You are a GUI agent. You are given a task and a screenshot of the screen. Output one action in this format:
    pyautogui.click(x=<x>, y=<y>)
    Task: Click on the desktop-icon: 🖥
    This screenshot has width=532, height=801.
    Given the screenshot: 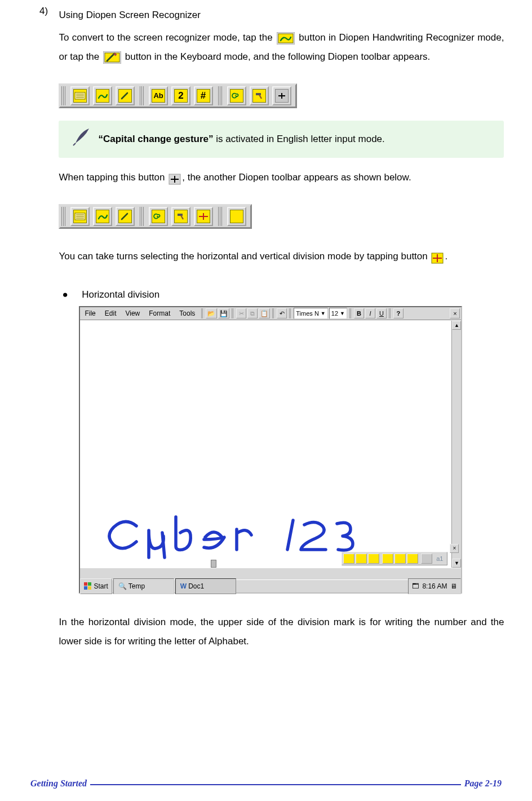 What is the action you would take?
    pyautogui.click(x=454, y=586)
    